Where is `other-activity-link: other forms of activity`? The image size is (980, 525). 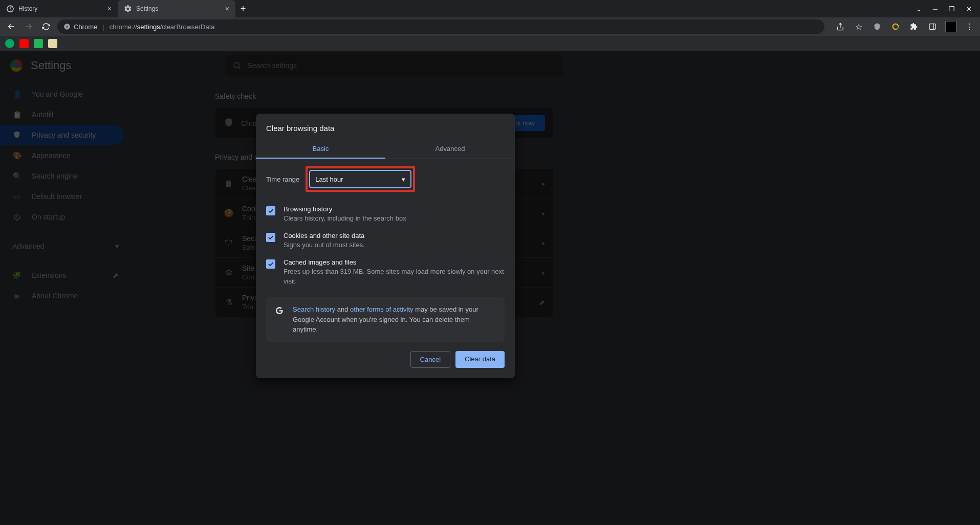
other-activity-link: other forms of activity is located at coordinates (382, 309).